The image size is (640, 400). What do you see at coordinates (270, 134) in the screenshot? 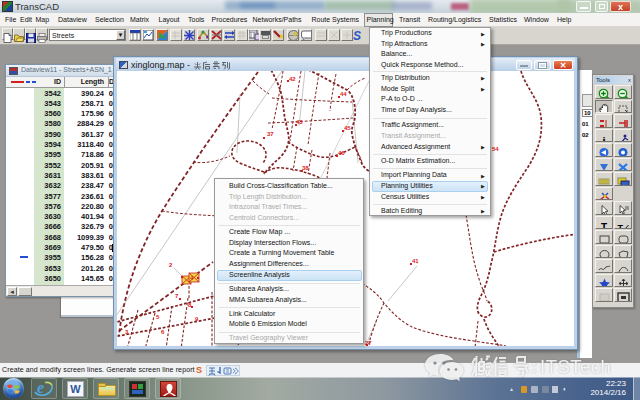
I see `svg-text: 37` at bounding box center [270, 134].